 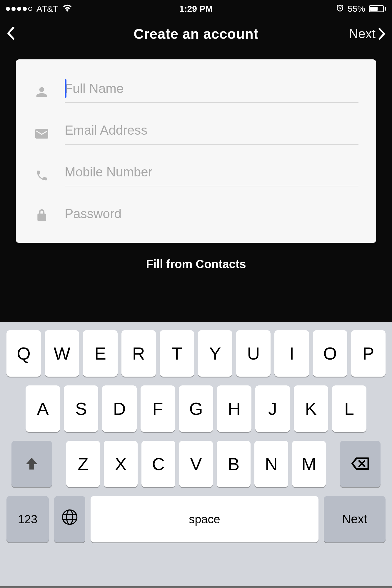 I want to click on key-u: U, so click(x=253, y=353).